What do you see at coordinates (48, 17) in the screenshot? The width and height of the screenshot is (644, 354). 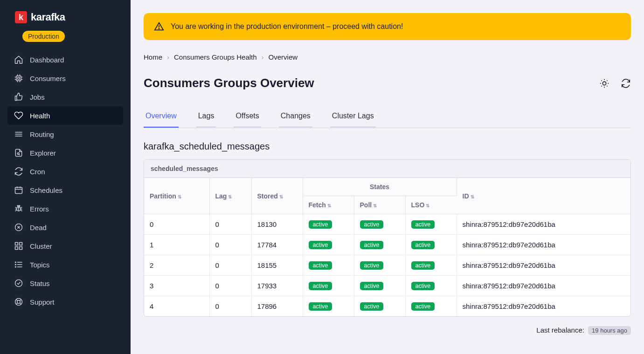 I see `brand-name: karafka` at bounding box center [48, 17].